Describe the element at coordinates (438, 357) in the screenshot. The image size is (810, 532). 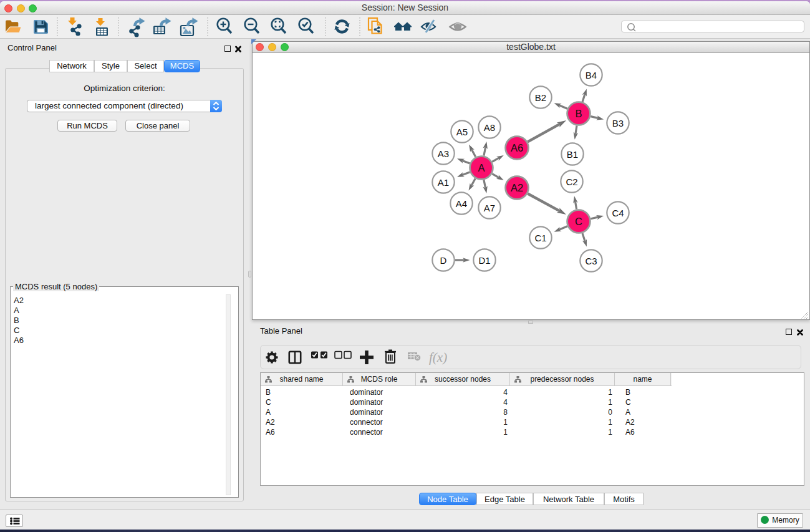
I see `svg-text: f(x)` at that location.